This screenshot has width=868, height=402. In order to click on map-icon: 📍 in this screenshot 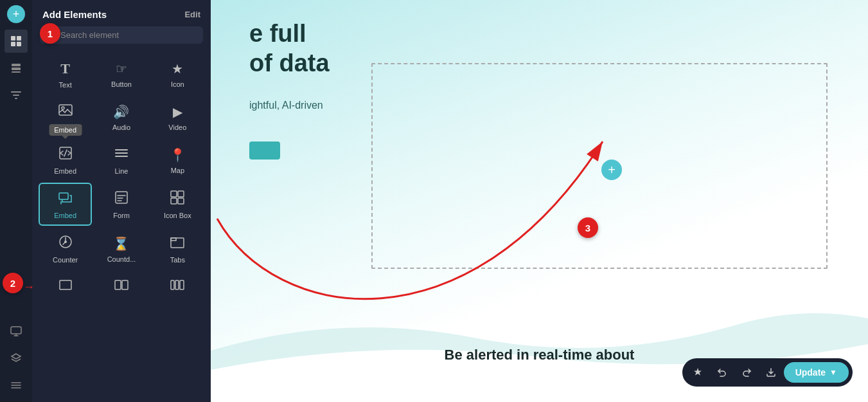, I will do `click(177, 155)`.